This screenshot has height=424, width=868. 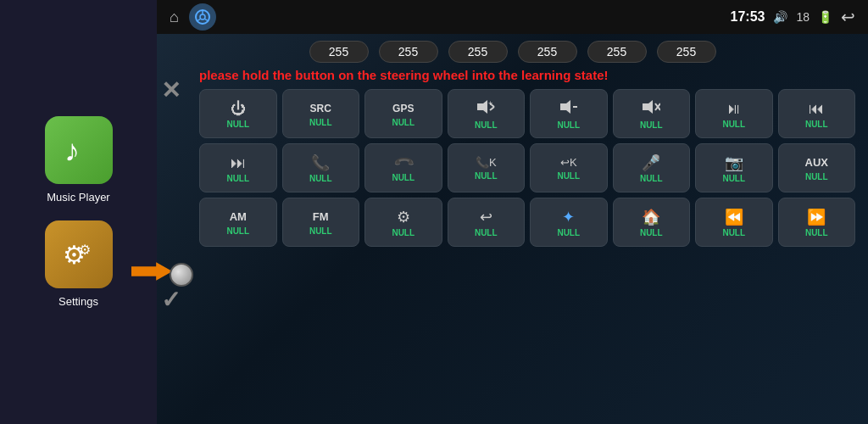 I want to click on back-icon: ↩, so click(x=848, y=17).